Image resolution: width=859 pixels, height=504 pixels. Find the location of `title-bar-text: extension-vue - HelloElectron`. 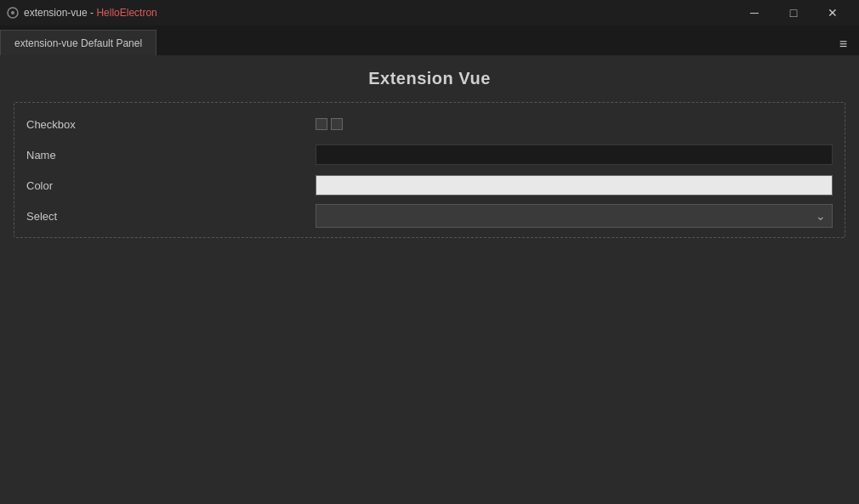

title-bar-text: extension-vue - HelloElectron is located at coordinates (90, 13).